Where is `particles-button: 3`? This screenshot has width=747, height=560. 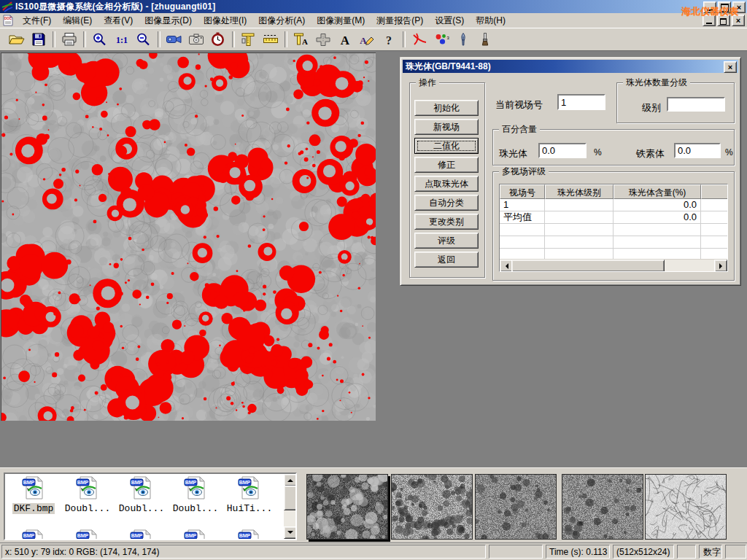 particles-button: 3 is located at coordinates (441, 39).